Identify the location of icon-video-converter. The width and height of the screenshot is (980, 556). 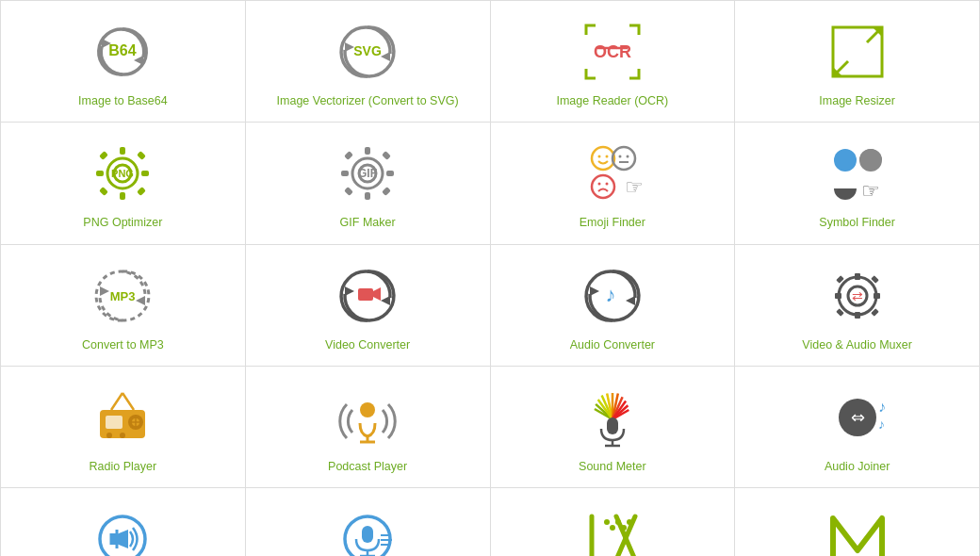
(368, 296).